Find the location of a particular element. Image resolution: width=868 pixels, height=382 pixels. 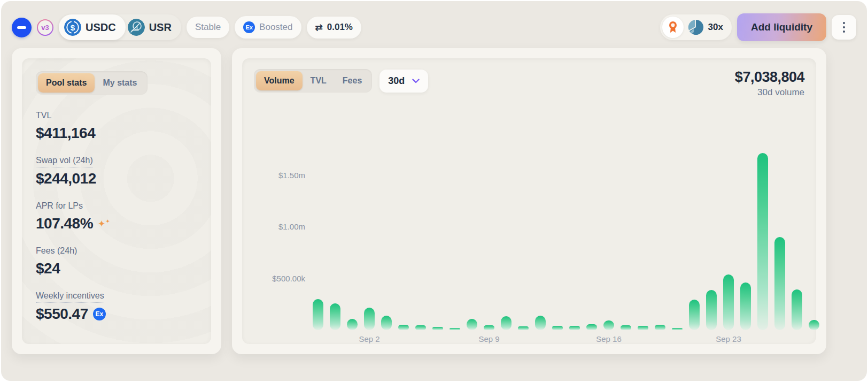

token0-symbol: USDC is located at coordinates (100, 28).